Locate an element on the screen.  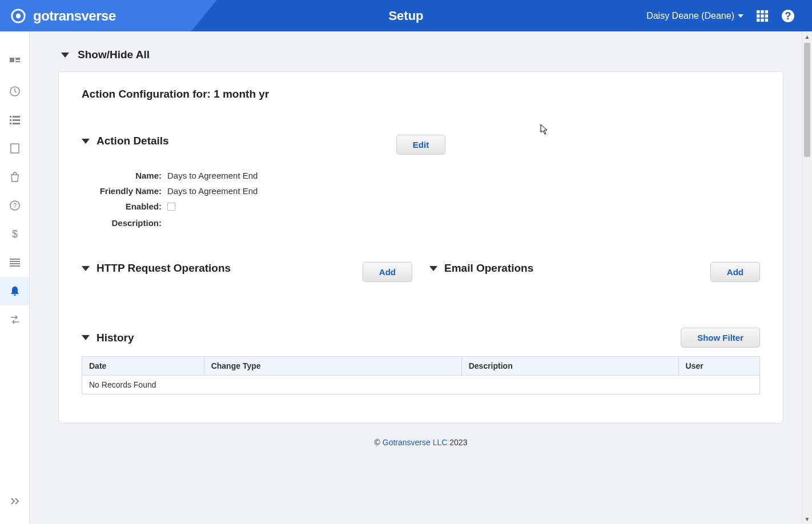
sidebar-dashboard is located at coordinates (15, 63).